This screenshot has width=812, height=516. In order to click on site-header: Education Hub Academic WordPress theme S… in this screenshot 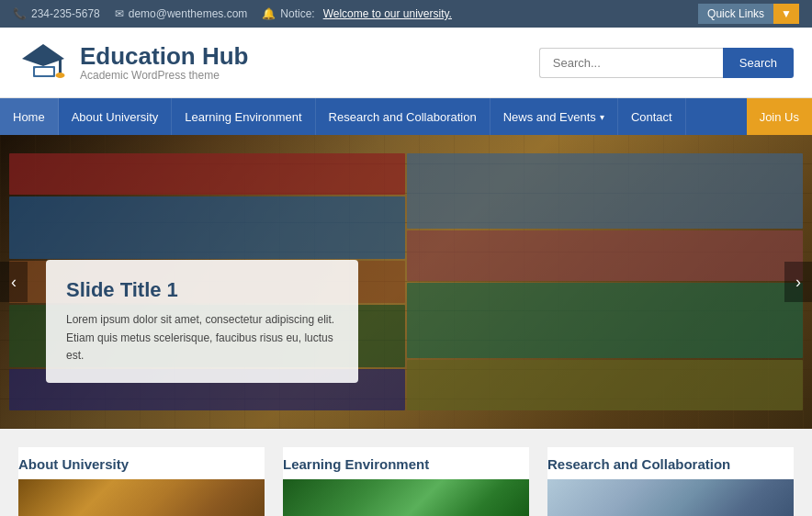, I will do `click(406, 62)`.